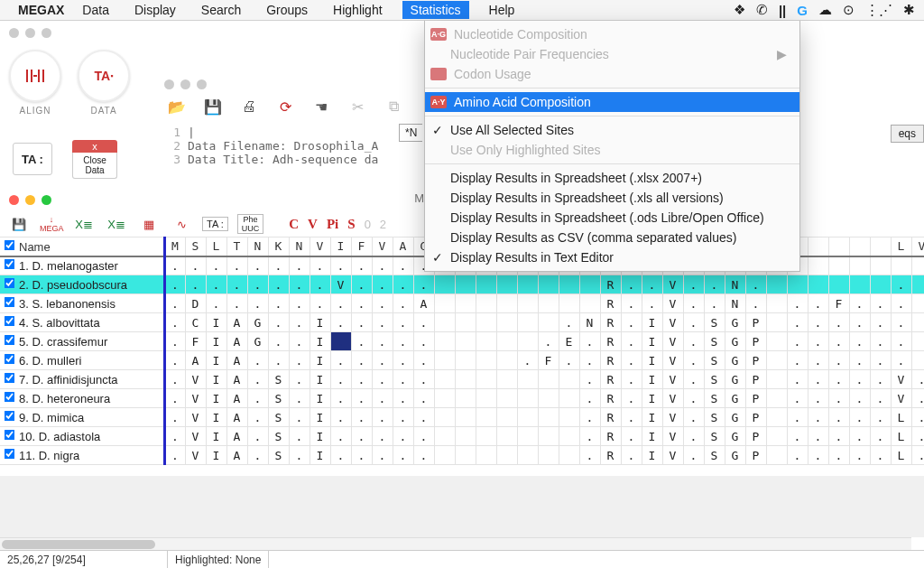 This screenshot has width=924, height=568. What do you see at coordinates (762, 10) in the screenshot?
I see `viber-icon: ✆` at bounding box center [762, 10].